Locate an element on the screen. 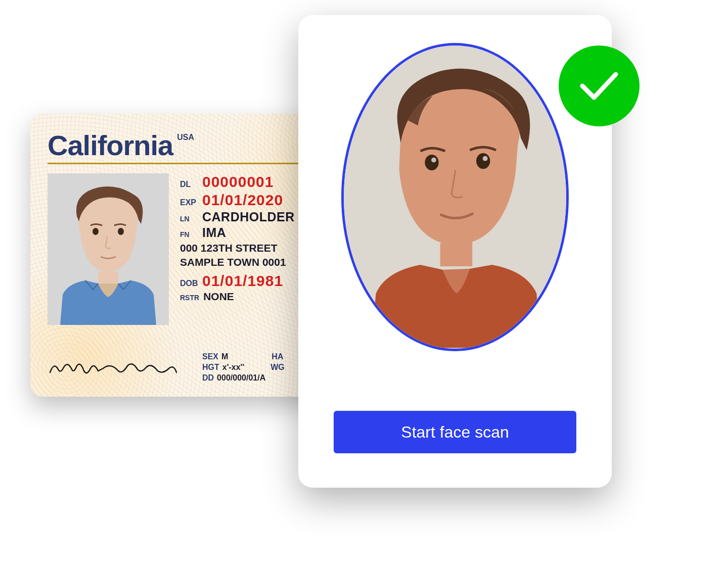 Image resolution: width=728 pixels, height=568 pixels. rstr-value: NONE is located at coordinates (218, 297).